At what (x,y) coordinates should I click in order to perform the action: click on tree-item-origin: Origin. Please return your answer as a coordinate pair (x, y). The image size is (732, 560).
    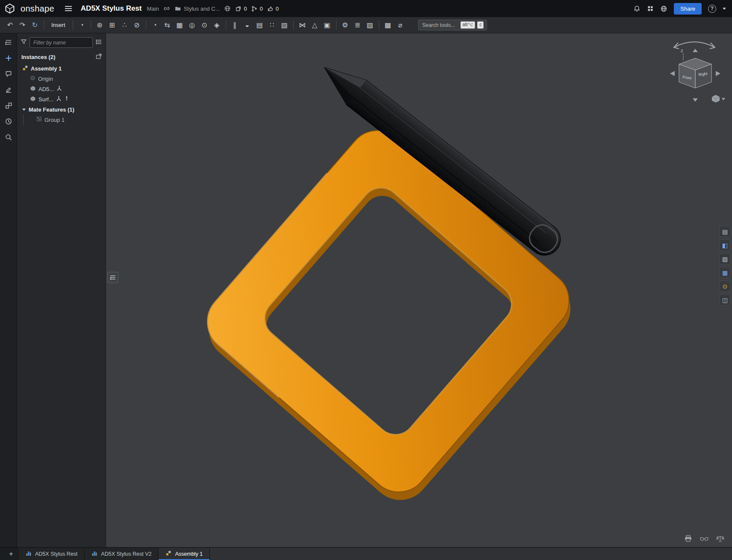
    Looking at the image, I should click on (62, 79).